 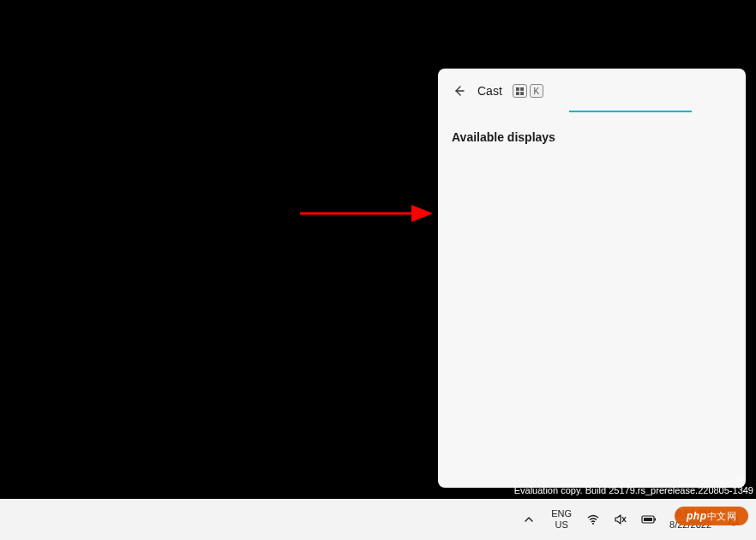 What do you see at coordinates (741, 478) in the screenshot?
I see `watermark-truncated: w` at bounding box center [741, 478].